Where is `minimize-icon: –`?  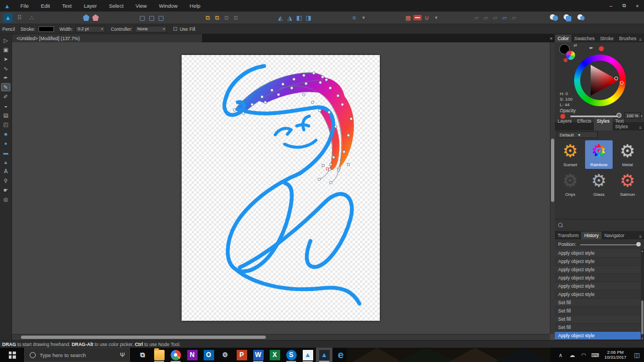
minimize-icon: – is located at coordinates (611, 6).